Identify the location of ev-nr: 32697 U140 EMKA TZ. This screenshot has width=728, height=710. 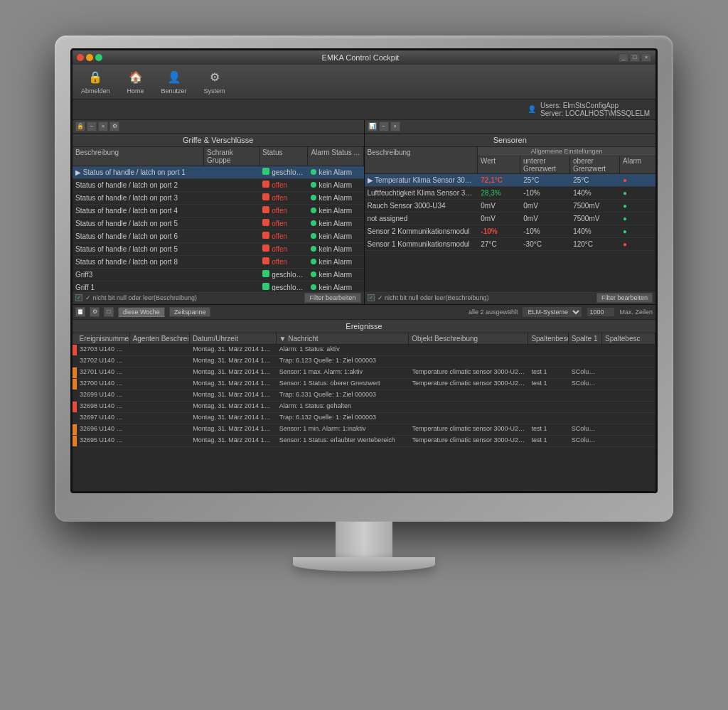
(104, 418).